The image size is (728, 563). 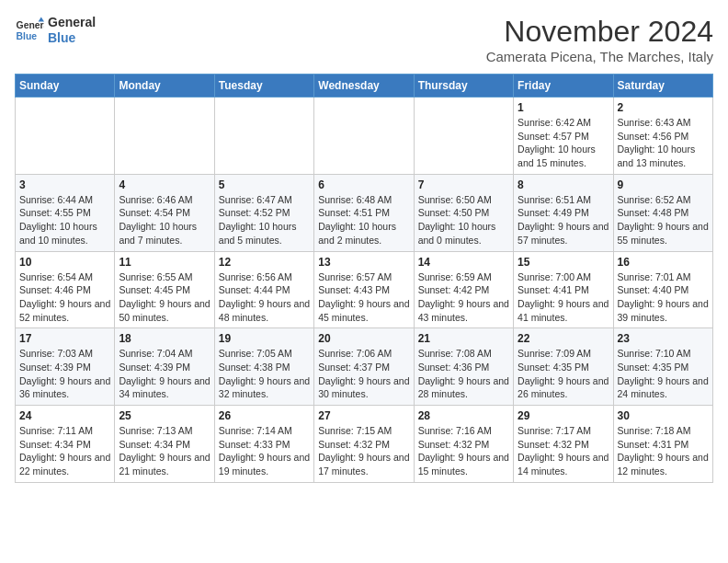 I want to click on calendar-cell: 2Sunrise: 6:43 AM Sunset: 4:56 PM Daylig…, so click(x=663, y=136).